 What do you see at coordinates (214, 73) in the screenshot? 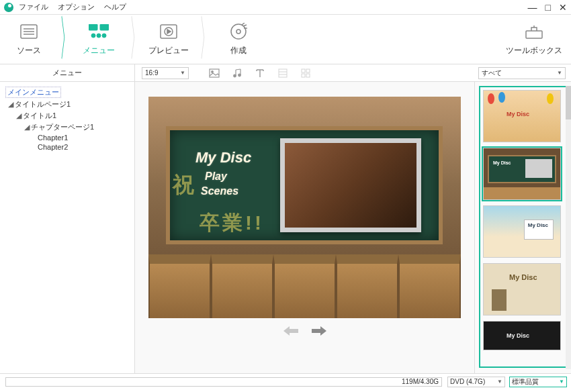
I see `image-icon` at bounding box center [214, 73].